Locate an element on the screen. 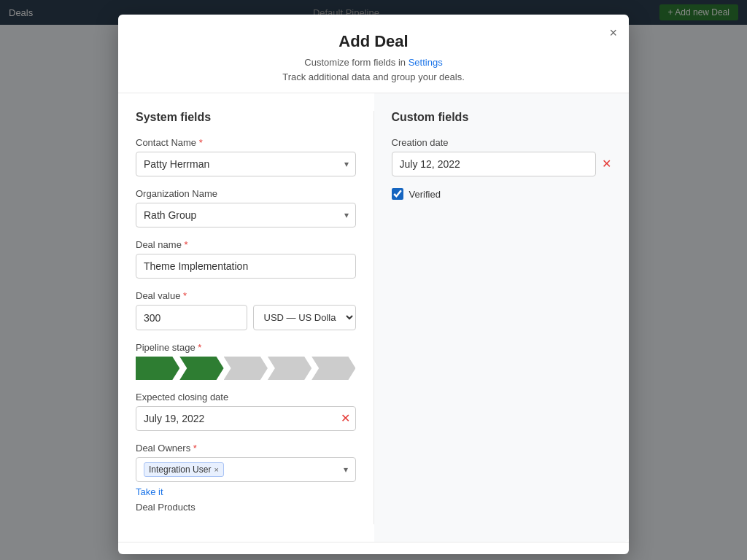 This screenshot has height=560, width=747. remove-owner-button: × is located at coordinates (216, 470).